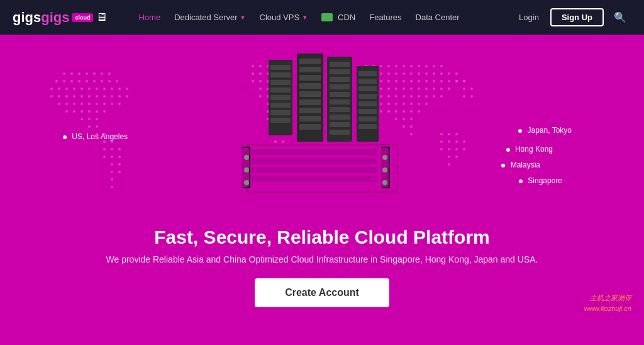 The height and width of the screenshot is (345, 644). Describe the element at coordinates (210, 18) in the screenshot. I see `nav-dedicated-server: Dedicated Server ▼` at that location.